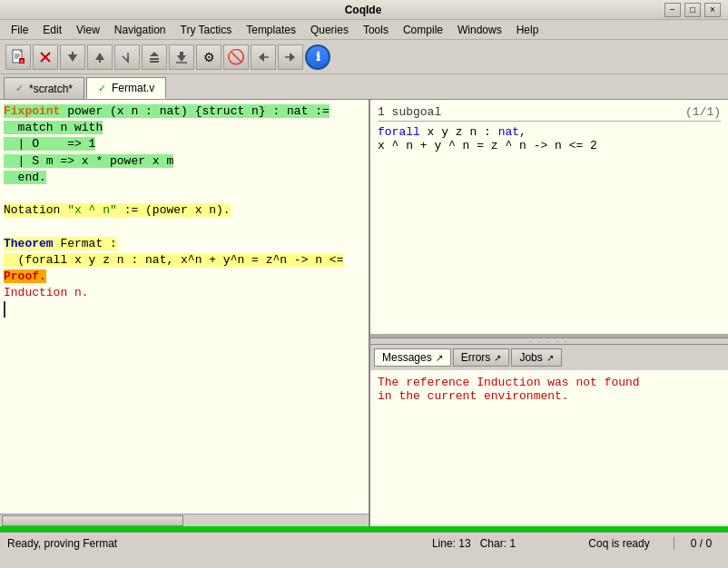 The height and width of the screenshot is (568, 728). I want to click on menu-templates: Templates, so click(271, 30).